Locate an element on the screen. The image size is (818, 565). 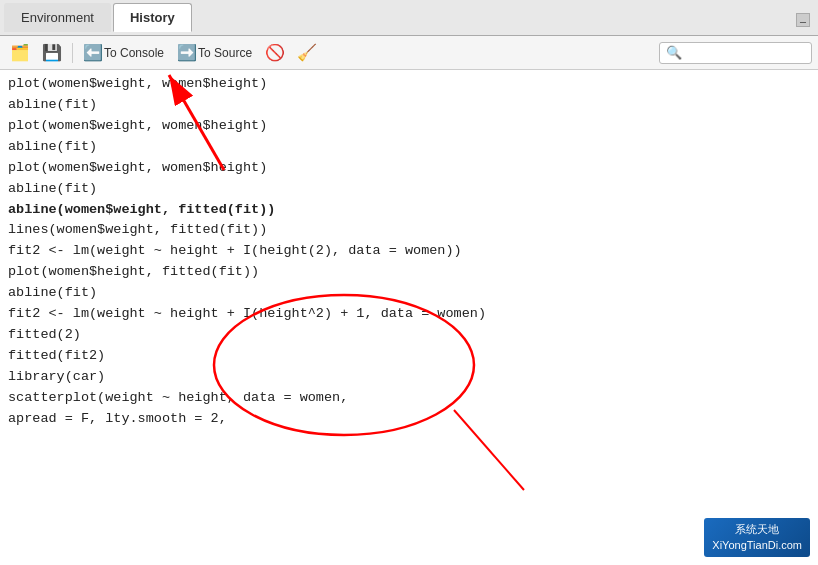
search-input is located at coordinates (745, 53).